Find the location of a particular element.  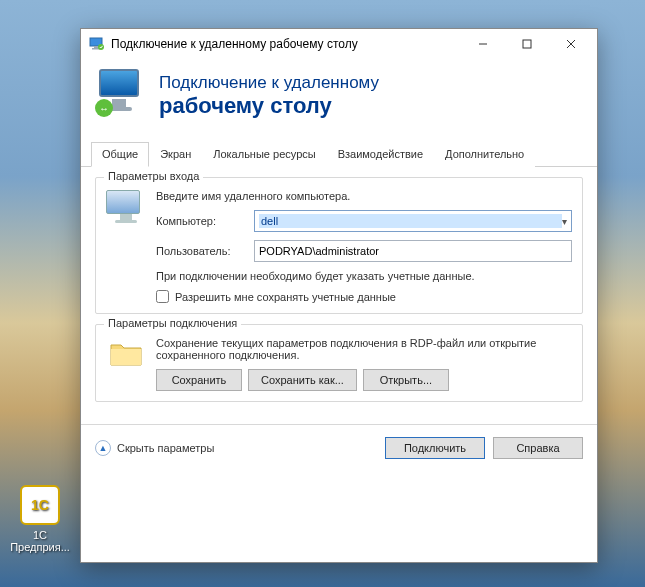

tab-local-resources: Локальные ресурсы is located at coordinates (264, 154).